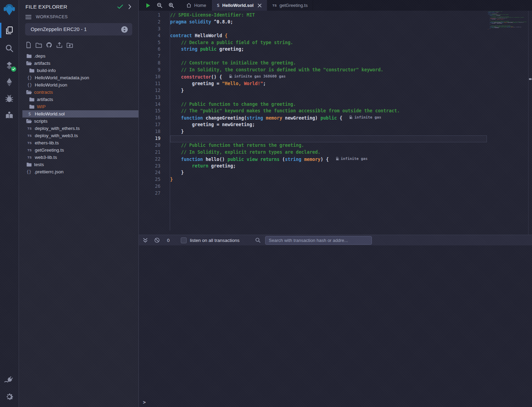  I want to click on line-number: 19, so click(154, 139).